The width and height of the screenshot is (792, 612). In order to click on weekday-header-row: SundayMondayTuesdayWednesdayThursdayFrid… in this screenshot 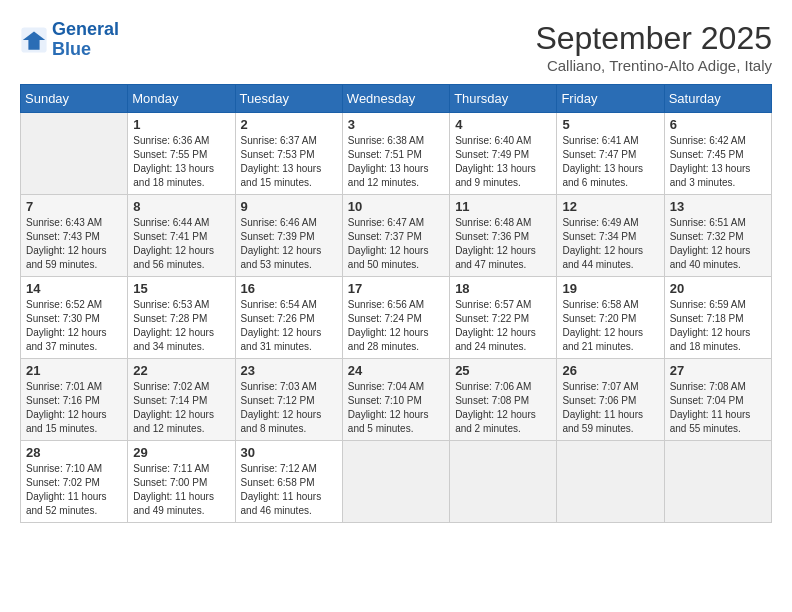, I will do `click(396, 99)`.